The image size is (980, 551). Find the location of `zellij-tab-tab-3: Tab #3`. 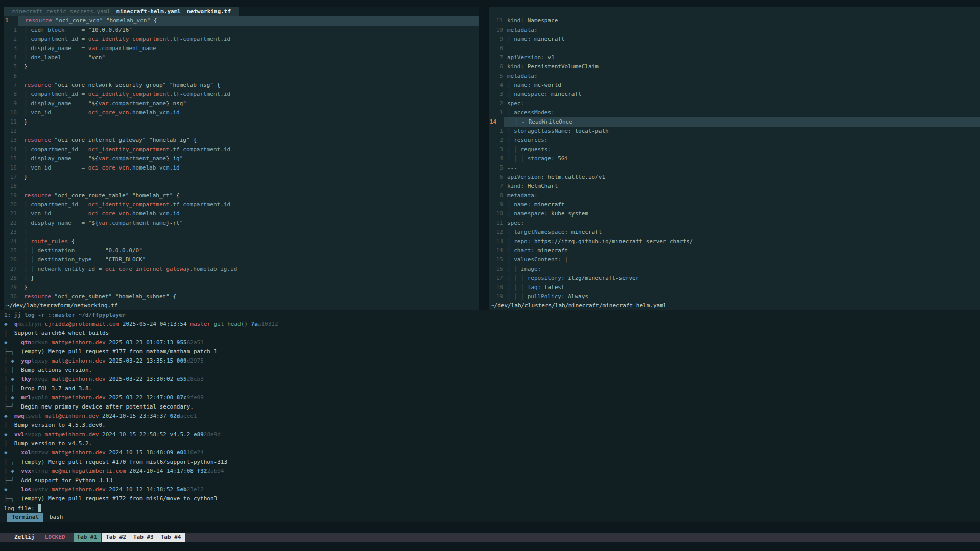

zellij-tab-tab-3: Tab #3 is located at coordinates (144, 537).